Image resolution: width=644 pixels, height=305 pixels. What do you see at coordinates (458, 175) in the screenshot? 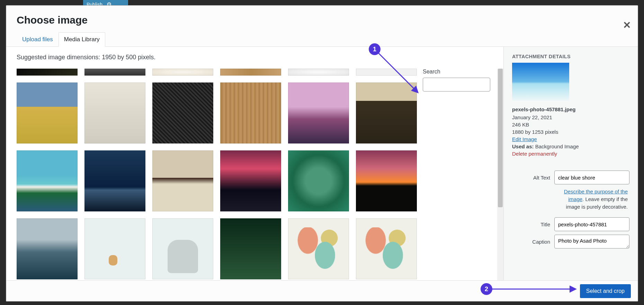
I see `search-column: Search` at bounding box center [458, 175].